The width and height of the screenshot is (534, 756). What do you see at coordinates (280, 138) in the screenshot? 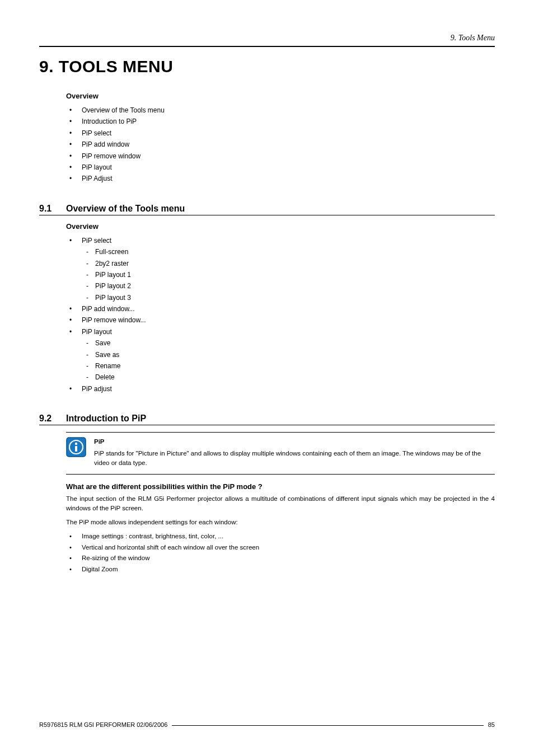
I see `chapter-overview-block: Overview Overview of the Tools menu Intr…` at bounding box center [280, 138].